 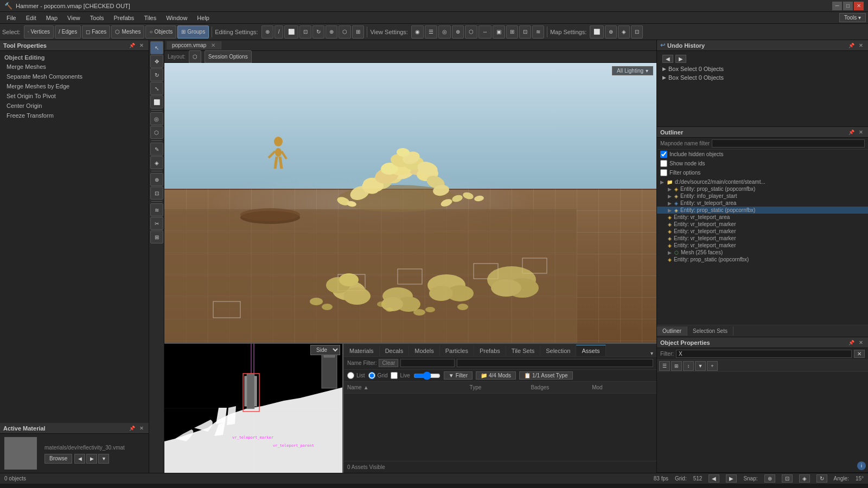 What do you see at coordinates (11, 18) in the screenshot?
I see `menu-file: File` at bounding box center [11, 18].